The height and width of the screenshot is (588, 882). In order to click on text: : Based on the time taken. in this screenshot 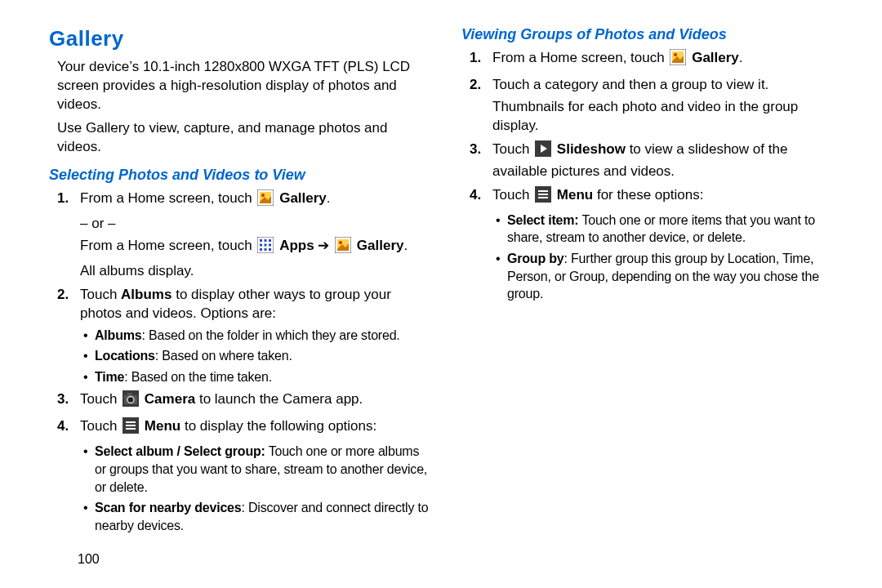, I will do `click(198, 377)`.